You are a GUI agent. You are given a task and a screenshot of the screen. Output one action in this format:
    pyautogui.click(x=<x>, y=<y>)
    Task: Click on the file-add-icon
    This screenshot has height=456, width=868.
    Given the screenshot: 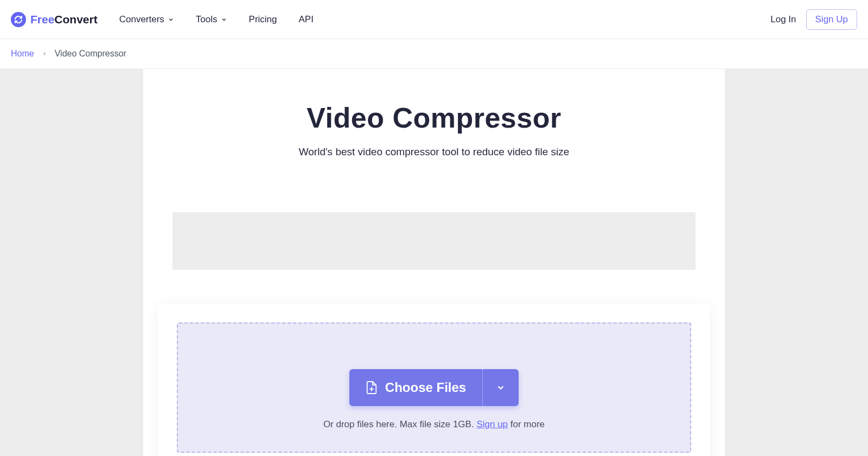 What is the action you would take?
    pyautogui.click(x=372, y=388)
    